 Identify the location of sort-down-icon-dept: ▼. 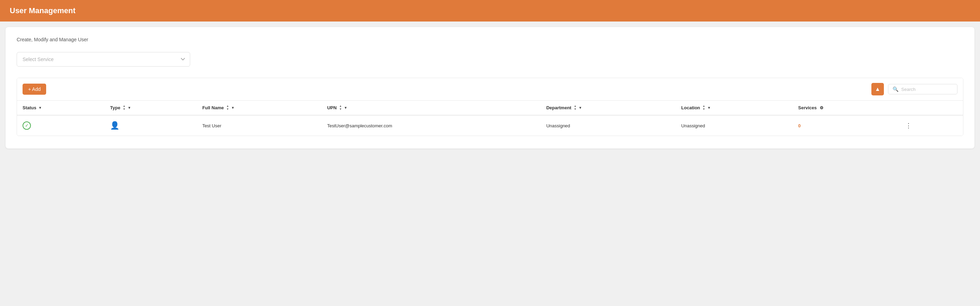
(575, 109).